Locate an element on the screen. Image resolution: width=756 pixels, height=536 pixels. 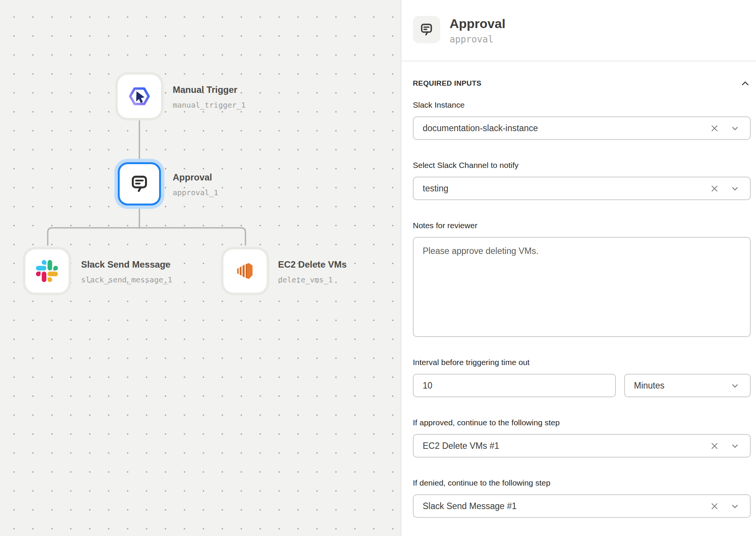
node-title: Manual Trigger is located at coordinates (209, 90).